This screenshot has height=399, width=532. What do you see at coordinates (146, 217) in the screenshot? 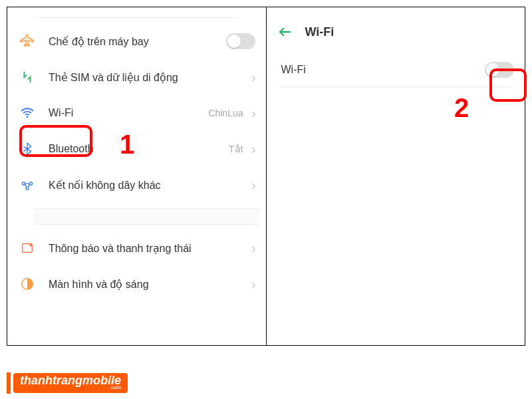
I see `section-divider` at bounding box center [146, 217].